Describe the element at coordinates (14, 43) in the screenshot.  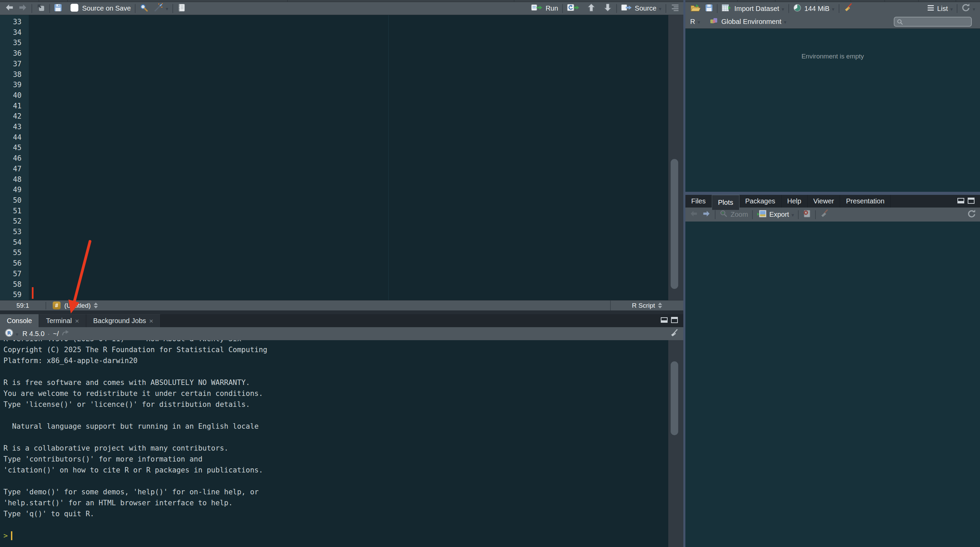
I see `line-number: 35` at that location.